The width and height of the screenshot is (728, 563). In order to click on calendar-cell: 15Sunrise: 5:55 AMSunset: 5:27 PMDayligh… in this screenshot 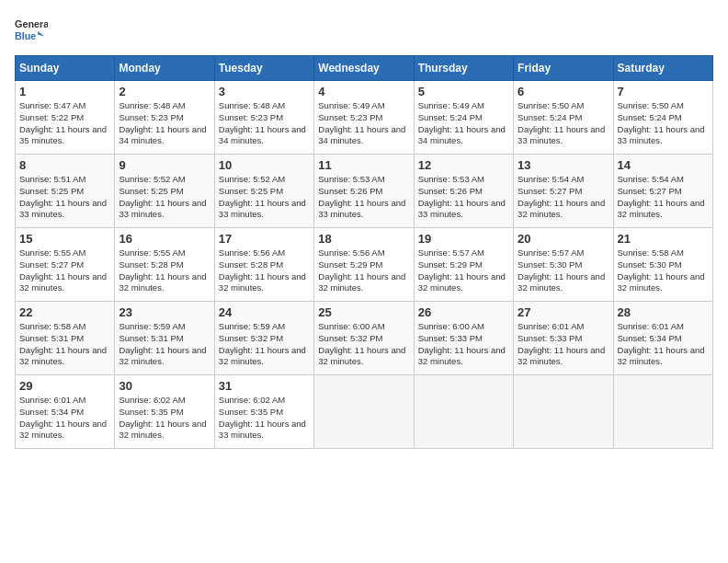, I will do `click(65, 265)`.